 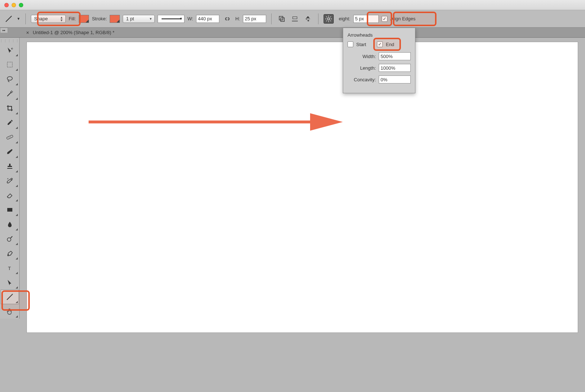 What do you see at coordinates (21, 5) in the screenshot?
I see `maximize-window-button` at bounding box center [21, 5].